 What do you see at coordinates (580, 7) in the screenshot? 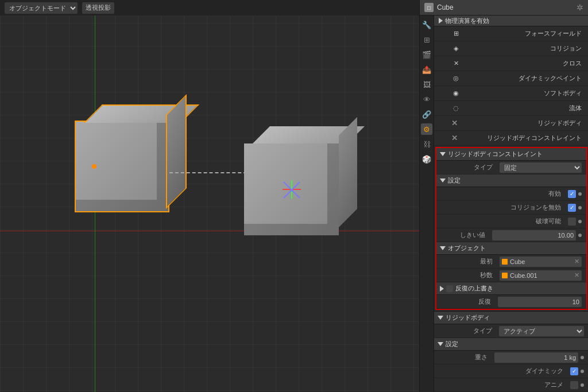
I see `panel-pin-icon: ✲` at bounding box center [580, 7].